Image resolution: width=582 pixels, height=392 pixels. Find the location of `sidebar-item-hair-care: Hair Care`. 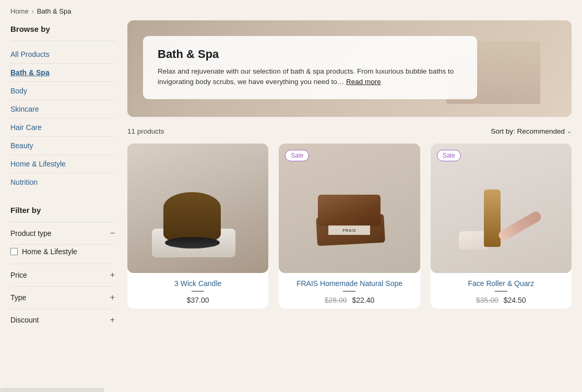

sidebar-item-hair-care: Hair Care is located at coordinates (63, 127).